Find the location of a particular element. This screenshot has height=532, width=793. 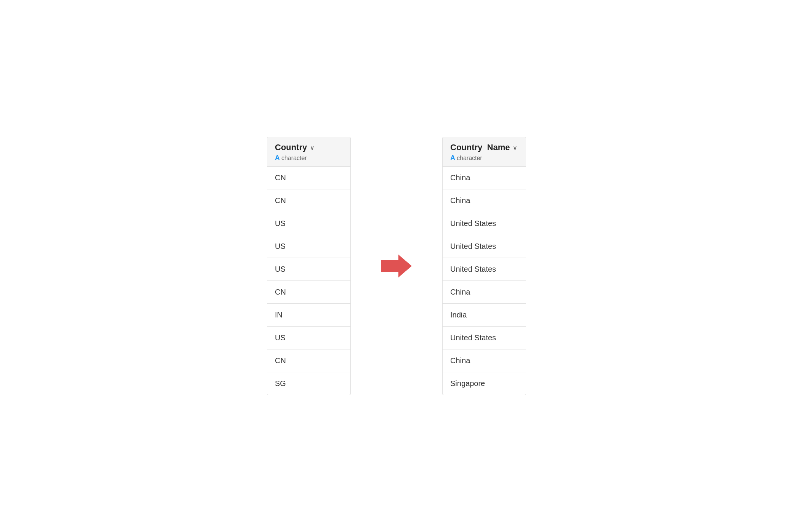

left-type-label: character is located at coordinates (294, 158).